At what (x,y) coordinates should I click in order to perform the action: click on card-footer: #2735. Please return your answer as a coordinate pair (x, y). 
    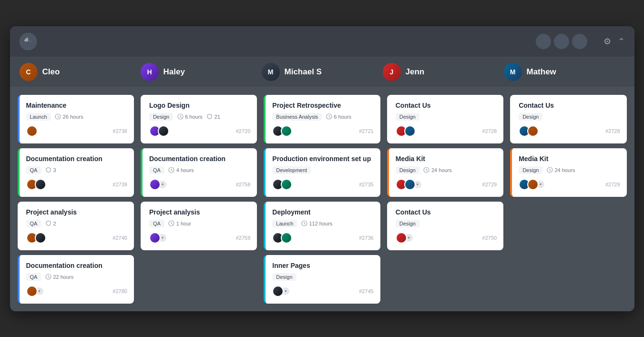
    Looking at the image, I should click on (323, 184).